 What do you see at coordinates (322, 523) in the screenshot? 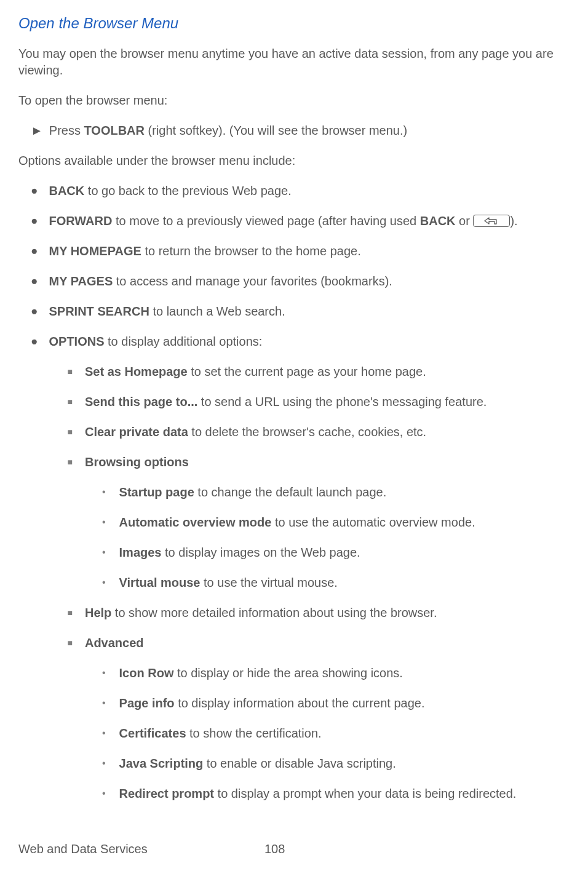
I see `square-item-browsing: ■ Browsing options • Startup page to cha…` at bounding box center [322, 523].